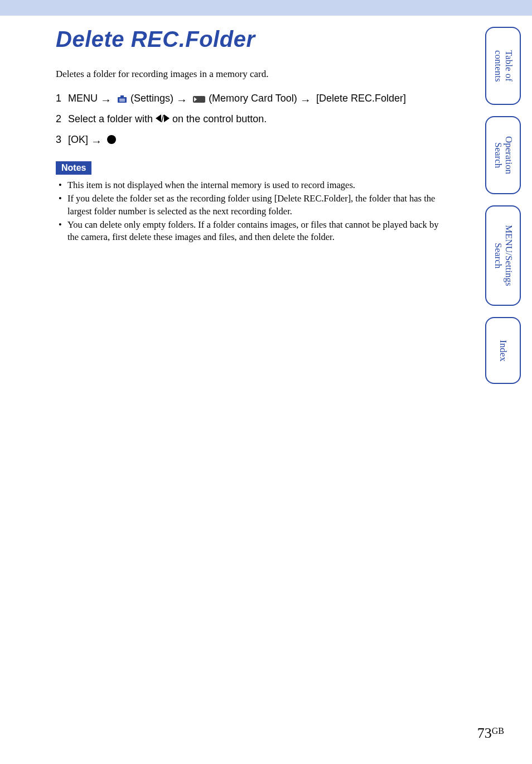 This screenshot has height=764, width=532. I want to click on note-item: You can delete only empty folders. If a …, so click(252, 231).